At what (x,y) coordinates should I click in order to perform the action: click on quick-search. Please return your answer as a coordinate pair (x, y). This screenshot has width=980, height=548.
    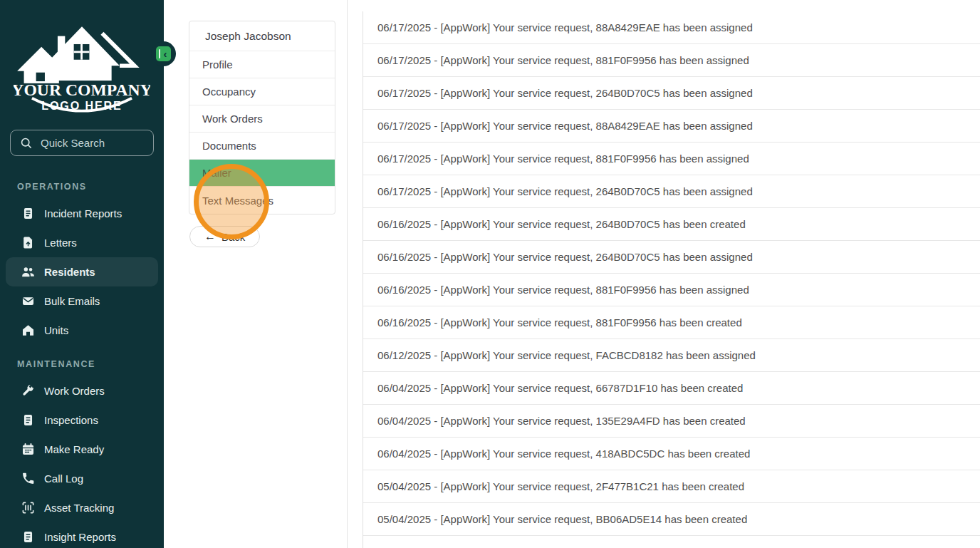
    Looking at the image, I should click on (82, 143).